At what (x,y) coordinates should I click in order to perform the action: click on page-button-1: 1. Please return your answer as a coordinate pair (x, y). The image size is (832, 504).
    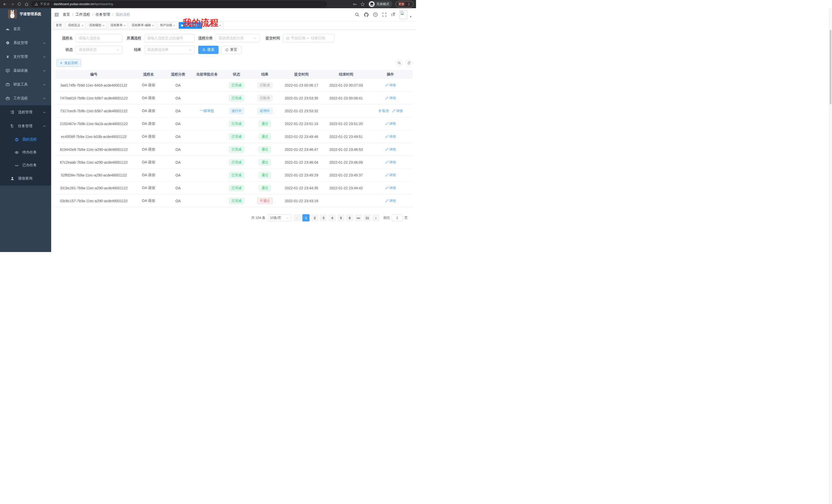
    Looking at the image, I should click on (306, 218).